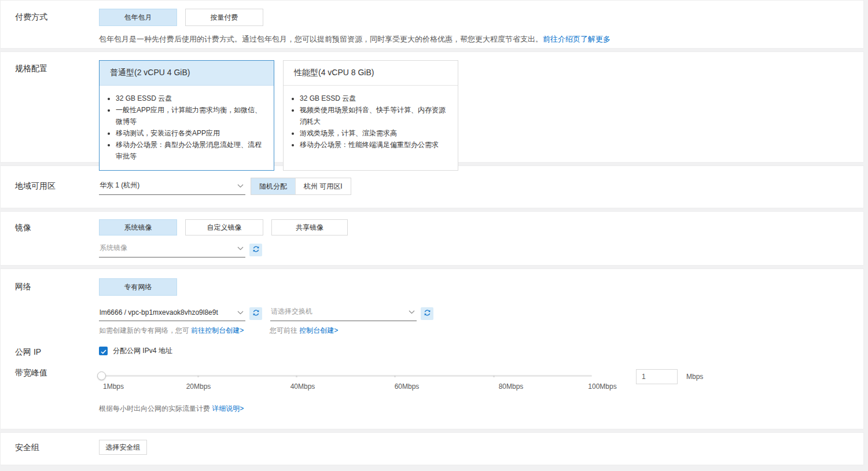 The width and height of the screenshot is (868, 471). What do you see at coordinates (318, 330) in the screenshot?
I see `vswitch-create-link: 控制台创建>` at bounding box center [318, 330].